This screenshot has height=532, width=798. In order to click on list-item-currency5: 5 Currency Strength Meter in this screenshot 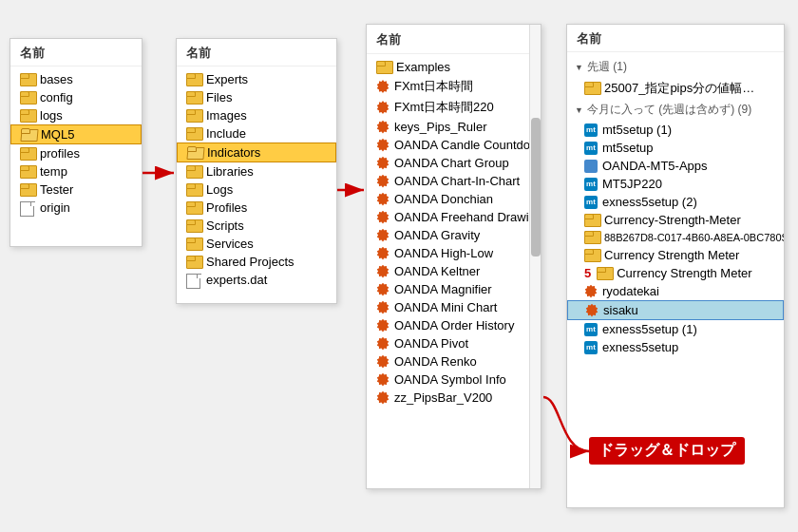, I will do `click(675, 274)`.